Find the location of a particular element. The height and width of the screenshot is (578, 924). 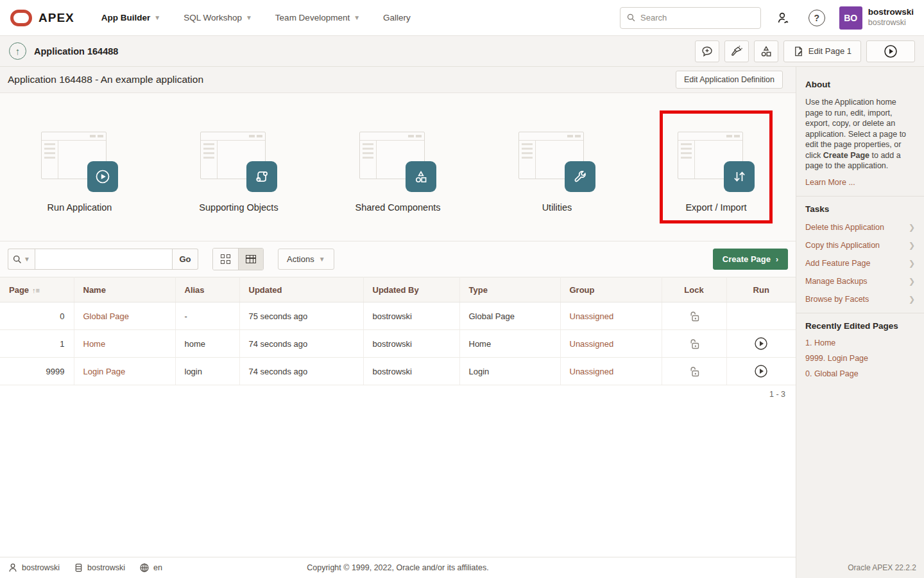

create-page-button: Create Page › is located at coordinates (751, 259).